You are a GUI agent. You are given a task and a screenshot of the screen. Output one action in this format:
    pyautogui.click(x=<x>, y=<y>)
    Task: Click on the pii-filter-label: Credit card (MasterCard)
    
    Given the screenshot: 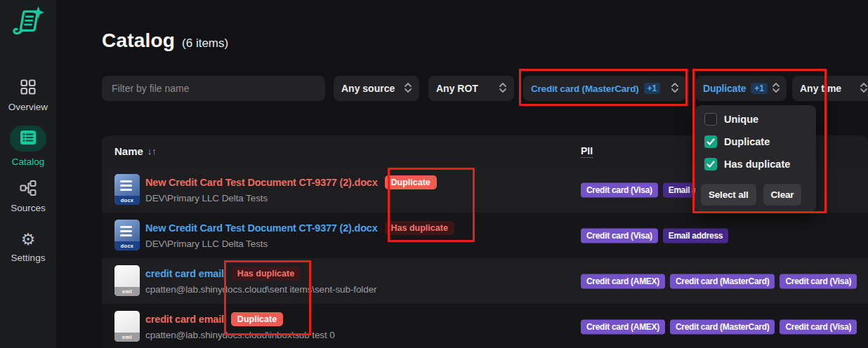 What is the action you would take?
    pyautogui.click(x=585, y=88)
    